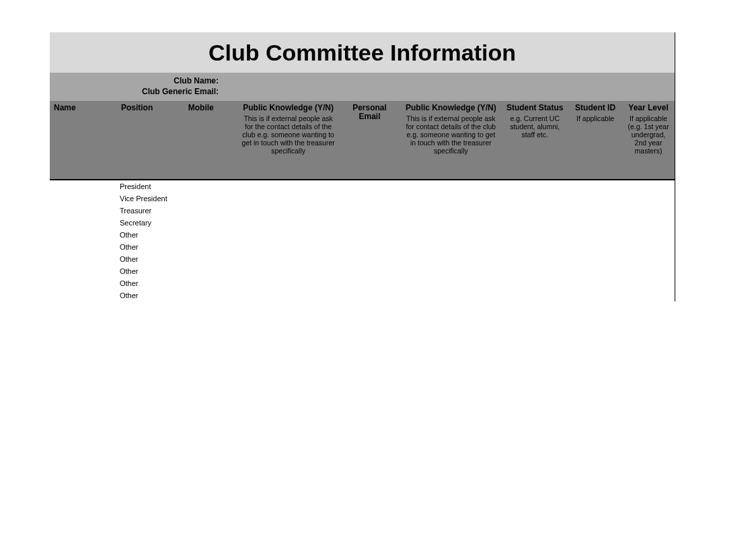 The image size is (756, 535). What do you see at coordinates (648, 108) in the screenshot?
I see `header-year-label: Year Level` at bounding box center [648, 108].